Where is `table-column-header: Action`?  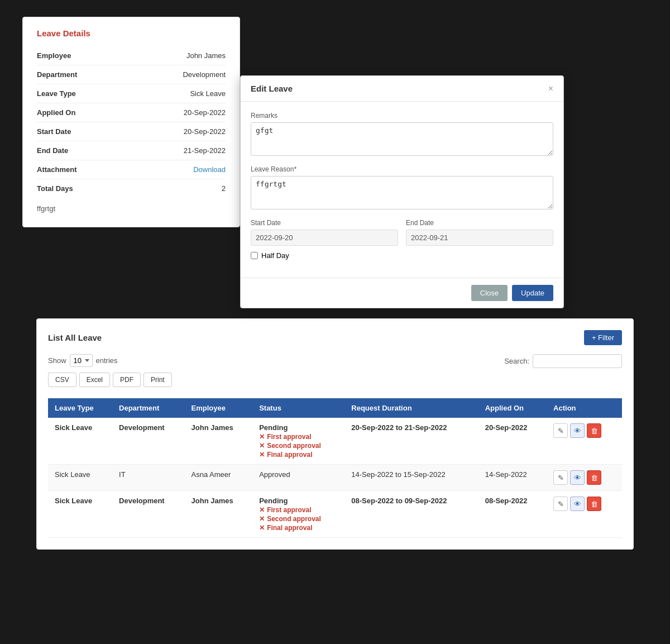
table-column-header: Action is located at coordinates (584, 408).